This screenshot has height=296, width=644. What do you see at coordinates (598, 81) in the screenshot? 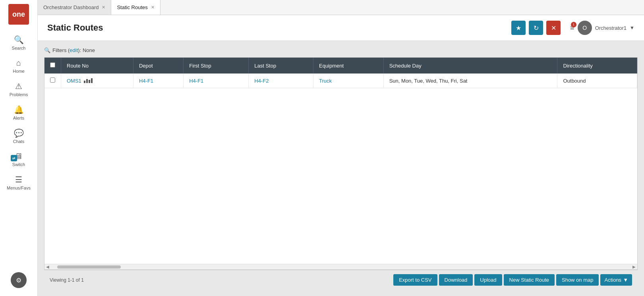
I see `cell-directionality: Outbound` at bounding box center [598, 81].